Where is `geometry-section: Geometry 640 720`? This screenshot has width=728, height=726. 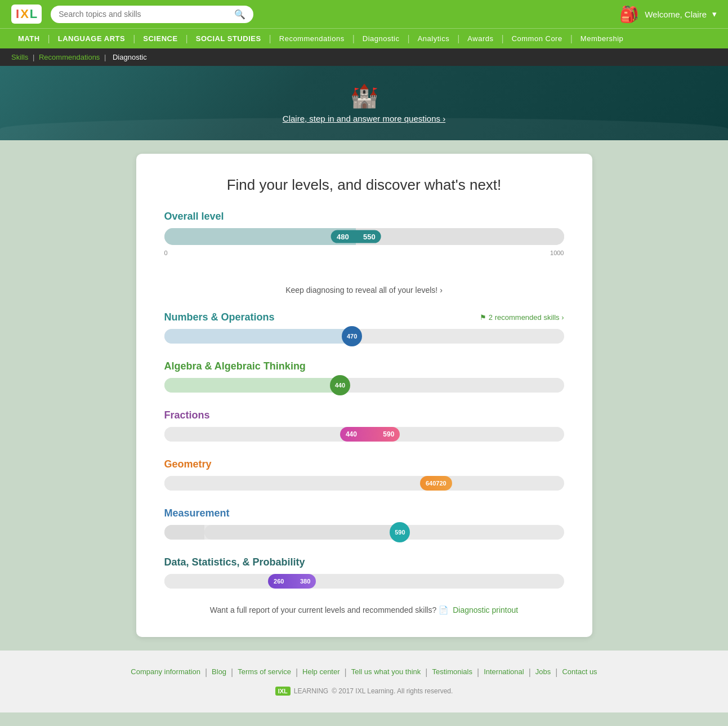 geometry-section: Geometry 640 720 is located at coordinates (364, 474).